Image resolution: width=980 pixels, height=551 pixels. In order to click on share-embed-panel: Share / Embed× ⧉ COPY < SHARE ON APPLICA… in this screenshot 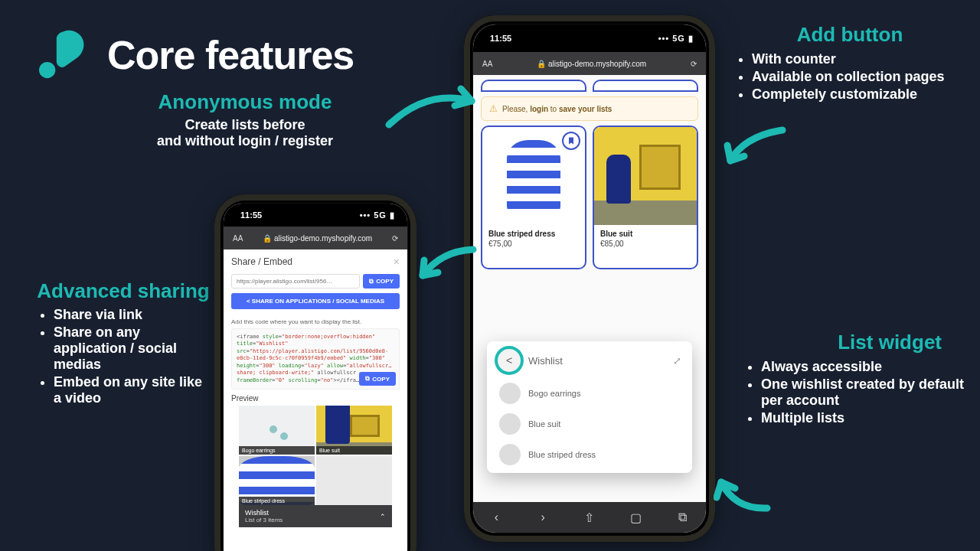, I will do `click(315, 400)`.